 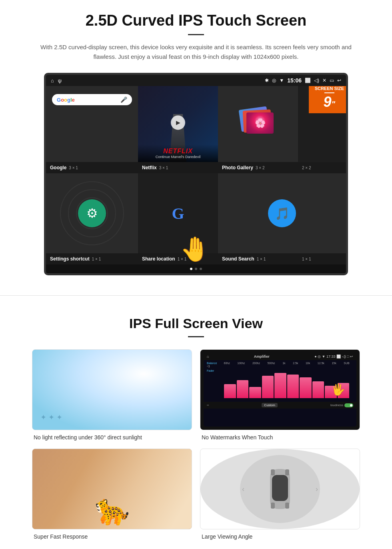 I want to click on label-settings-size: 1 × 1, so click(x=97, y=259).